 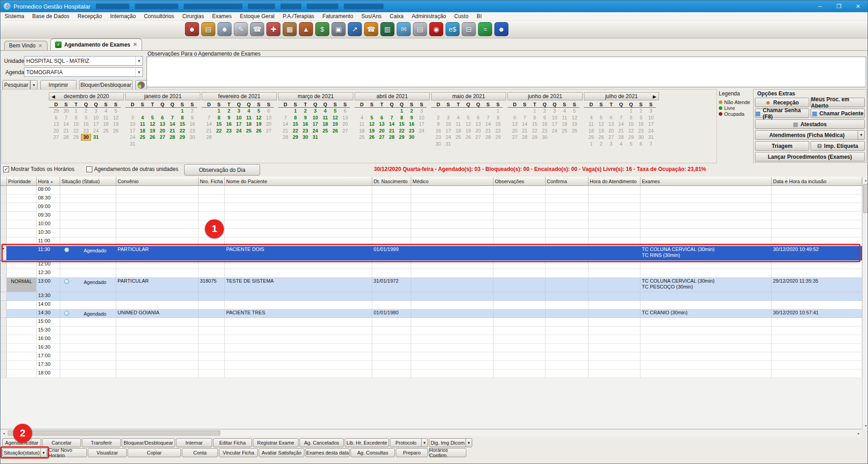 I want to click on horarios-confirm-button: Horários Confirm., so click(x=448, y=453).